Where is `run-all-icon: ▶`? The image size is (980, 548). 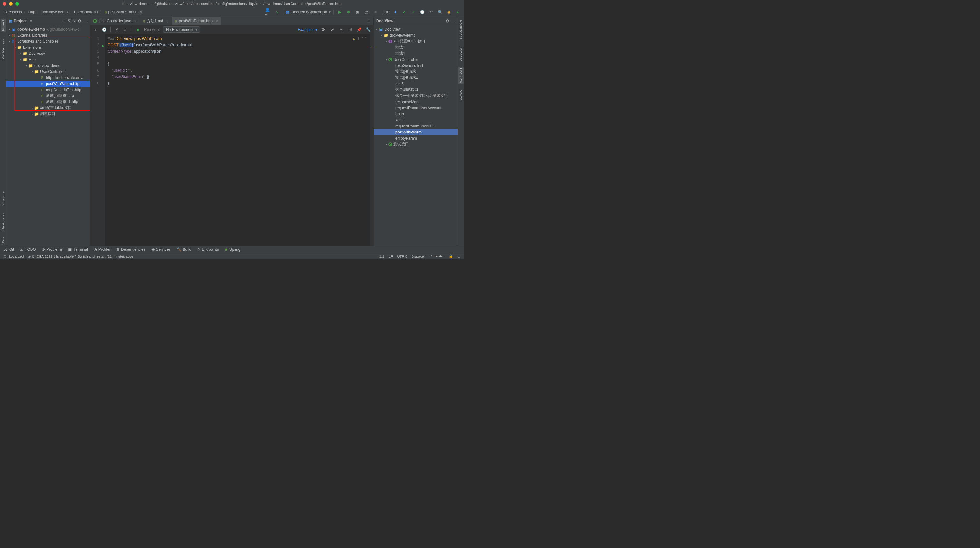 run-all-icon: ▶ is located at coordinates (138, 30).